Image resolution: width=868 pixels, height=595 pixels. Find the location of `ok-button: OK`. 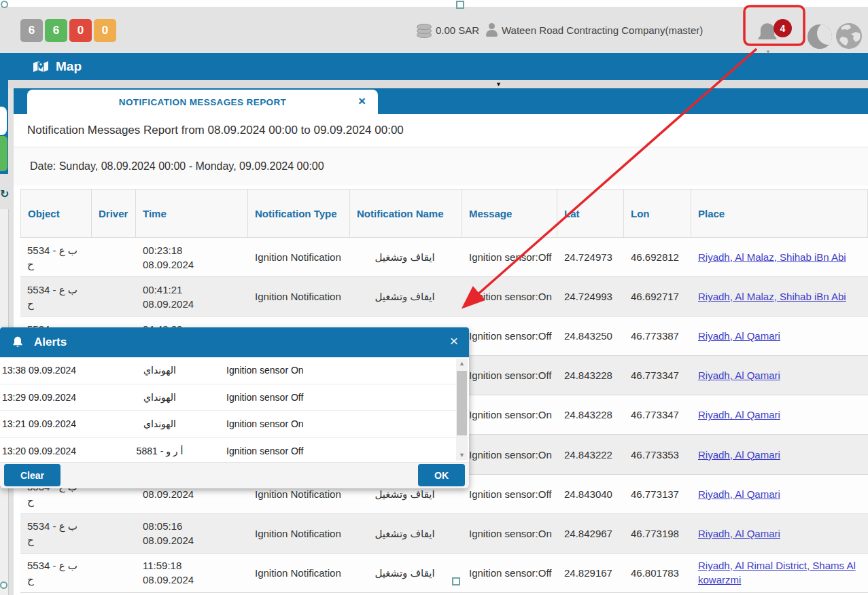

ok-button: OK is located at coordinates (442, 475).